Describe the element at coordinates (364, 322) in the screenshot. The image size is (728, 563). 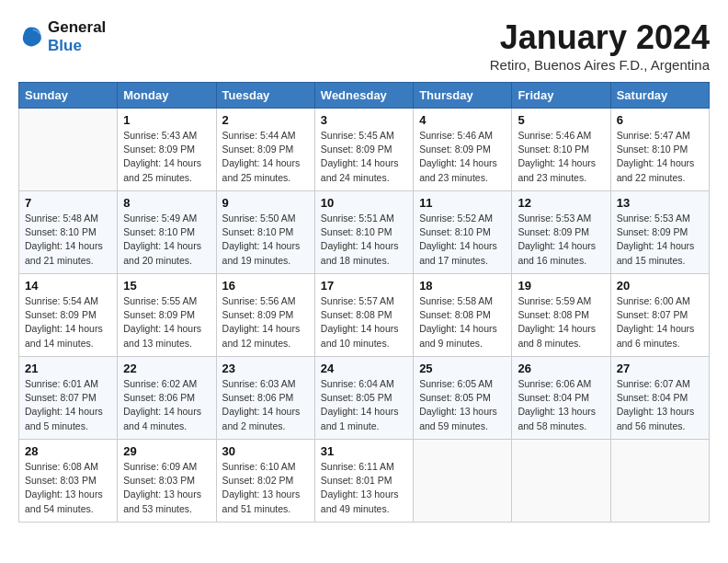
I see `day-info: Sunrise: 5:57 AM Sunset: 8:08 PM Dayligh…` at that location.